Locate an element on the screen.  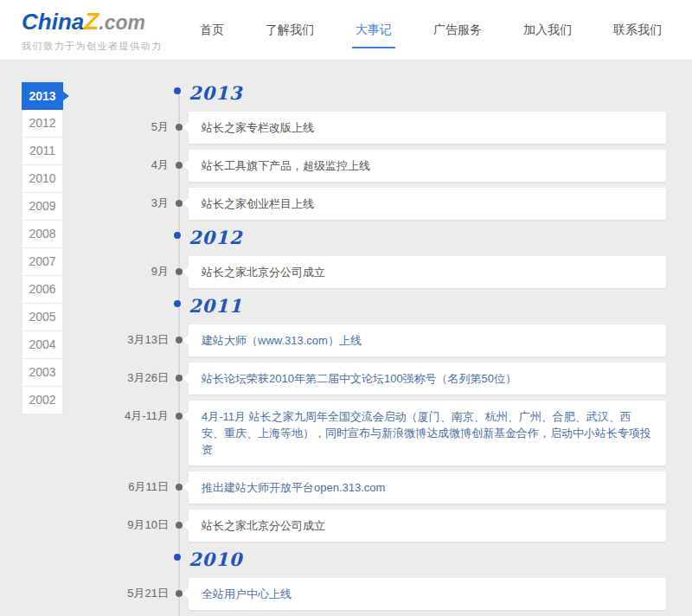
event-card: 全站用户中心上线 is located at coordinates (427, 594).